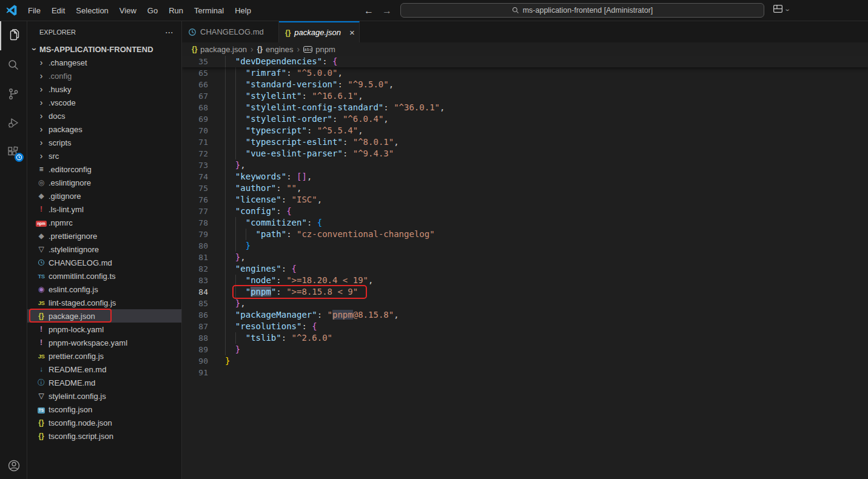 The image size is (868, 479). What do you see at coordinates (104, 329) in the screenshot?
I see `tree-item-pnpm-lock-yaml: !pnpm-lock.yaml` at bounding box center [104, 329].